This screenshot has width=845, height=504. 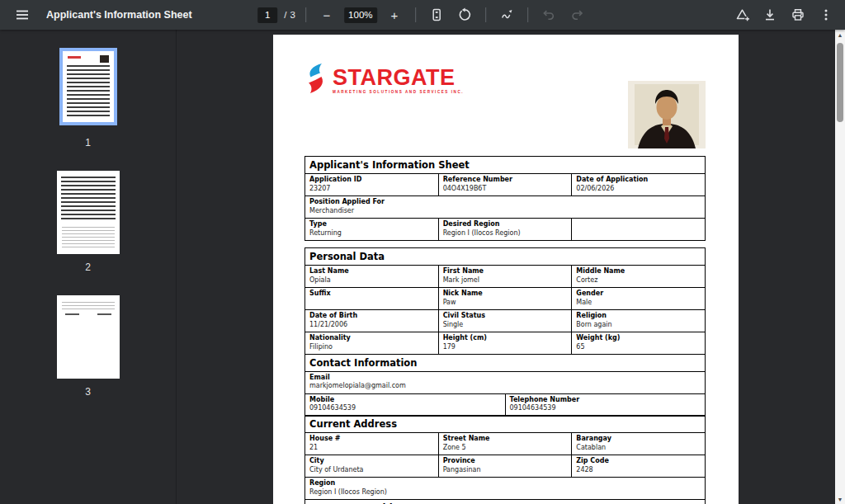 I want to click on thumbnail-page-1: 1, so click(x=88, y=97).